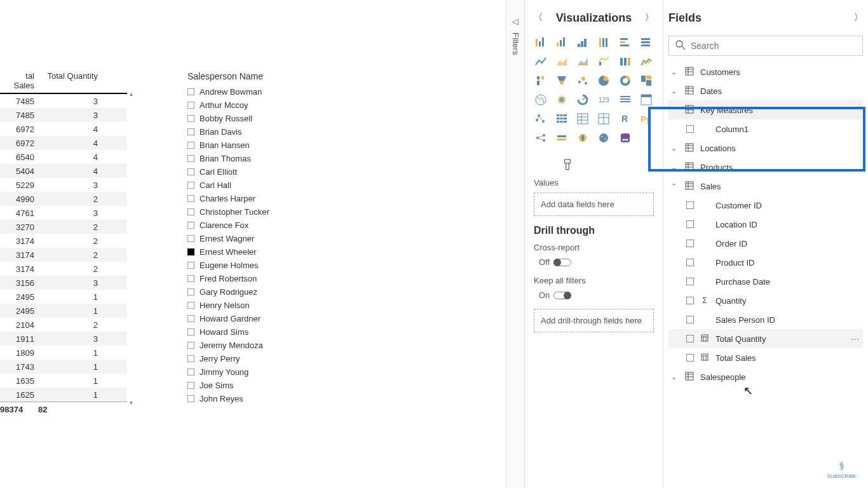 This screenshot has height=488, width=868. What do you see at coordinates (64, 185) in the screenshot?
I see `table-row: 52293` at bounding box center [64, 185].